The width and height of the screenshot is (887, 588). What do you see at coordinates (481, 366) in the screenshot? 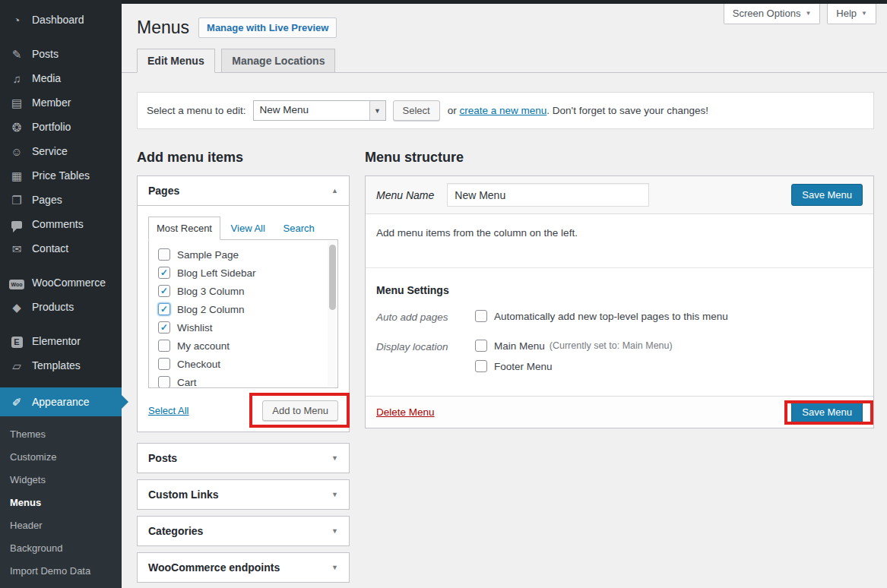
I see `footer-menu-checkbox: ✓` at bounding box center [481, 366].